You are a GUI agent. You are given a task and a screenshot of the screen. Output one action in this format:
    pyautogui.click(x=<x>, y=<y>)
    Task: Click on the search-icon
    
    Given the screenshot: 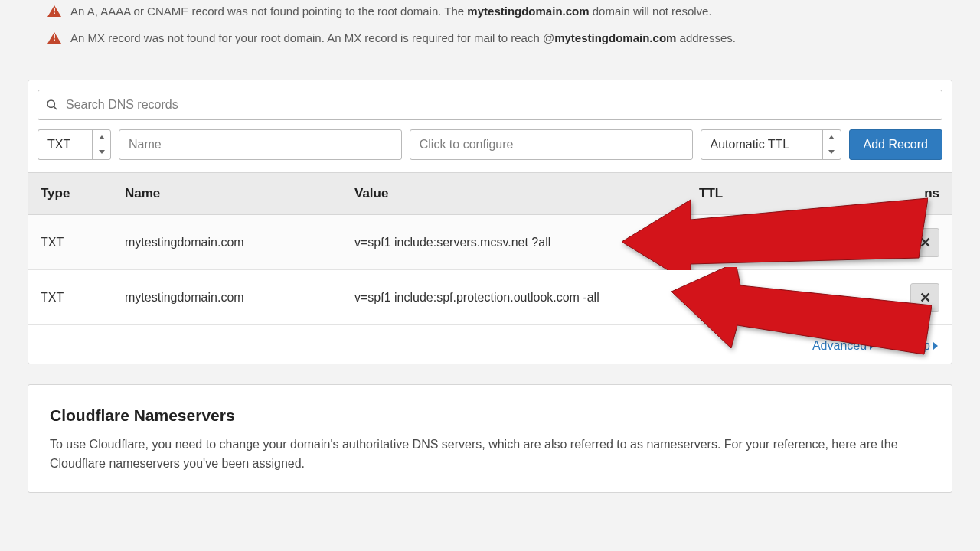 What is the action you would take?
    pyautogui.click(x=52, y=105)
    